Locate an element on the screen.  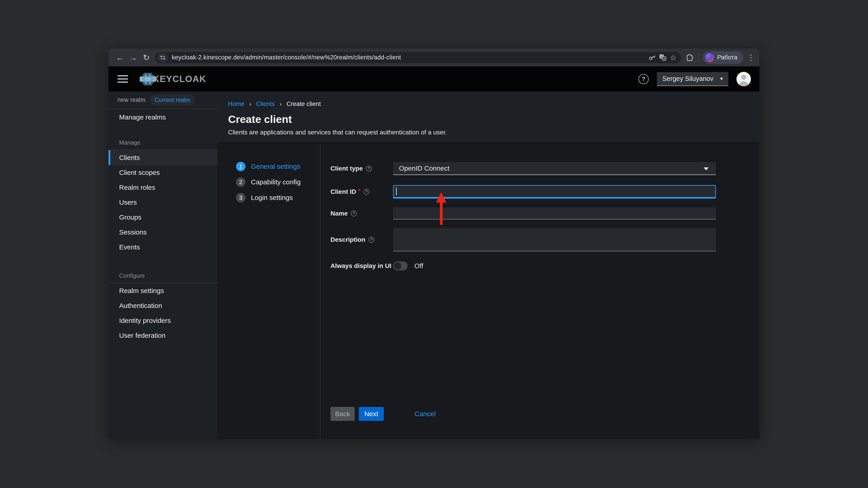
brand-text: KEYCLOAK is located at coordinates (179, 79).